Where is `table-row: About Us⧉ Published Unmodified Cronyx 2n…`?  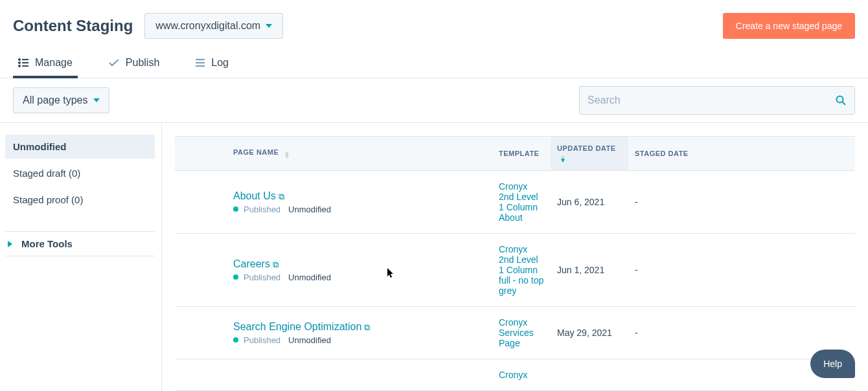
table-row: About Us⧉ Published Unmodified Cronyx 2n… is located at coordinates (515, 202).